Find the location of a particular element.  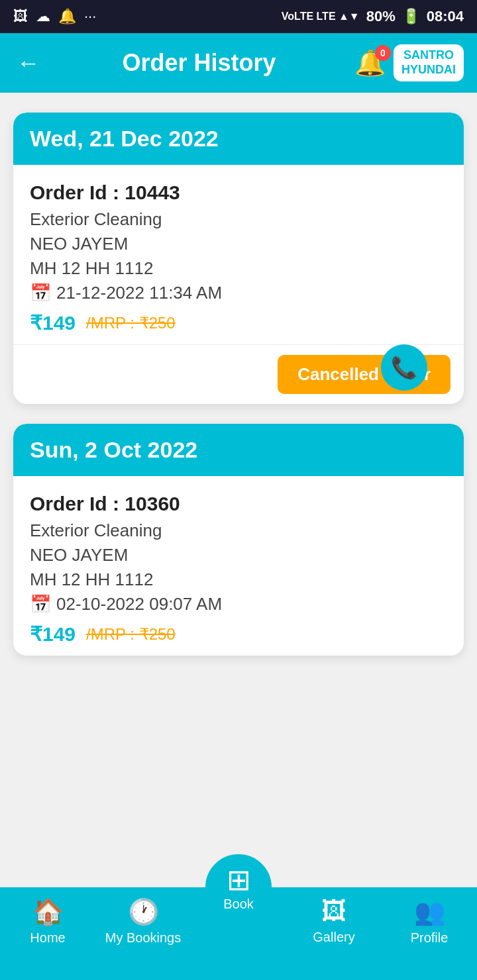

order-id-1: Order Id : 10443 is located at coordinates (202, 193).